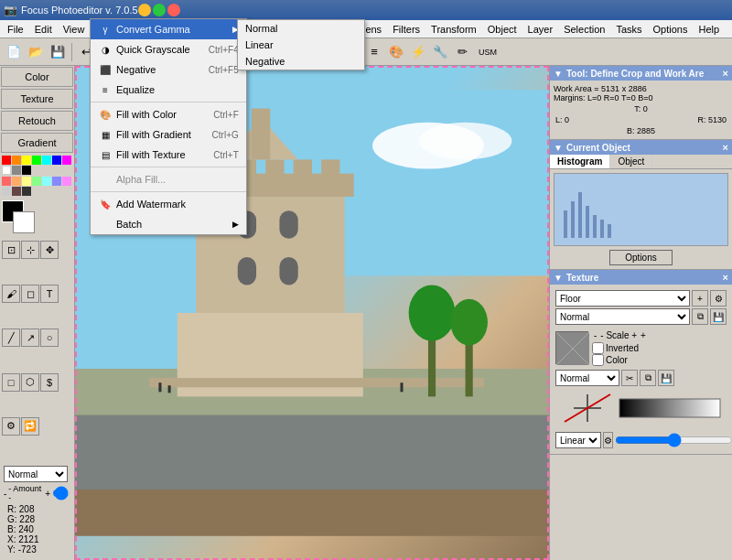  Describe the element at coordinates (67, 181) in the screenshot. I see `color-lightmagenta` at that location.